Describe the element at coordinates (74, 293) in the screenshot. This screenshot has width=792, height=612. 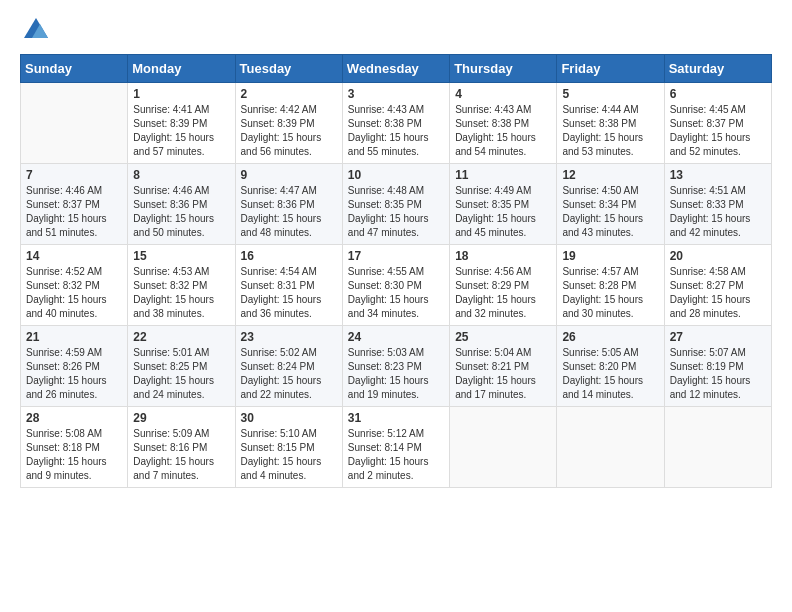
I see `day-info: Sunrise: 4:52 AMSunset: 8:32 PMDaylight:…` at that location.